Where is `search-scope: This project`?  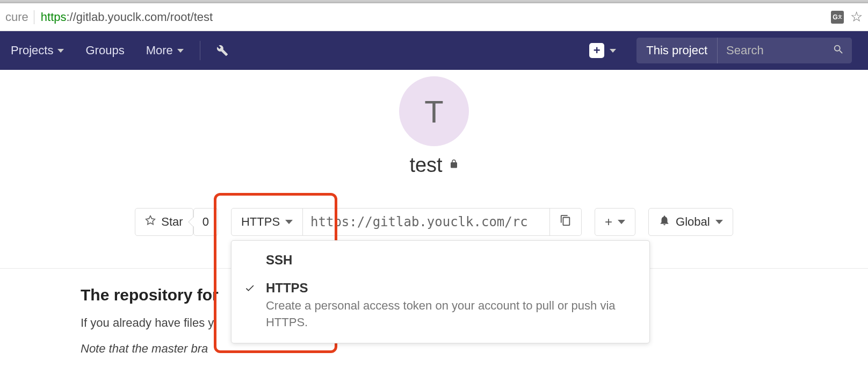 search-scope: This project is located at coordinates (677, 51).